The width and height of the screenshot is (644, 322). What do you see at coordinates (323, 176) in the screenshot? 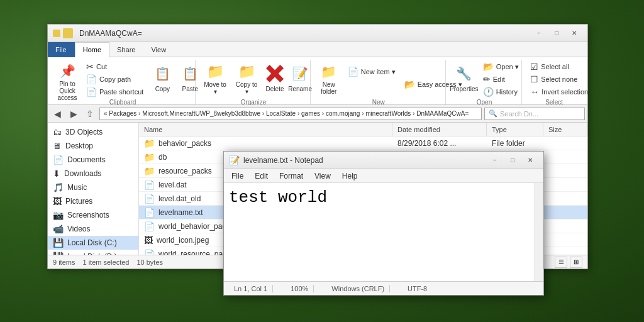
I see `notepad-menu-view: View` at bounding box center [323, 176].